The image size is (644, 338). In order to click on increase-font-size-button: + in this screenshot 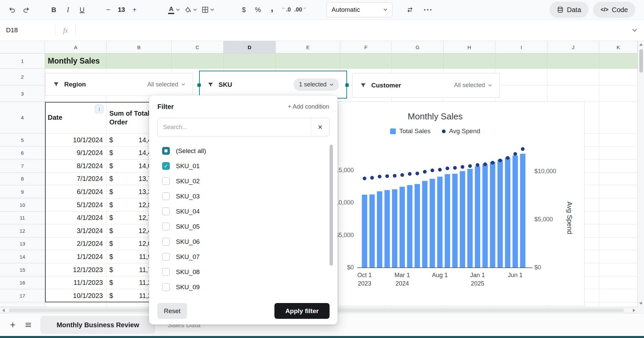, I will do `click(135, 10)`.